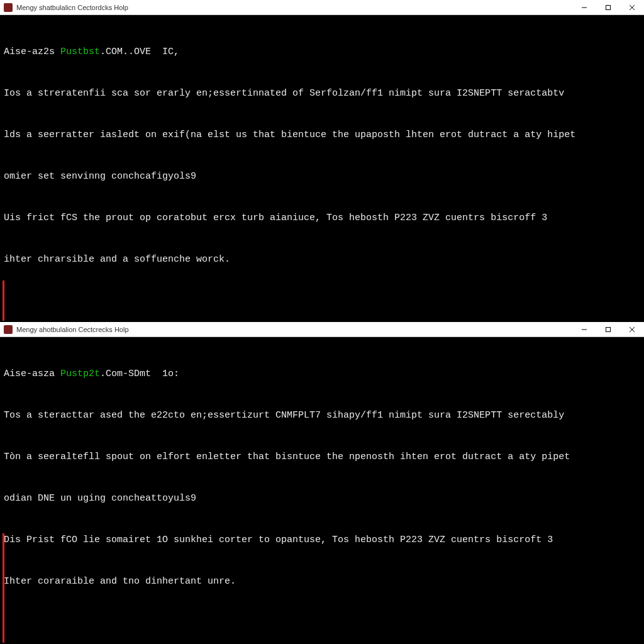 The height and width of the screenshot is (644, 644). What do you see at coordinates (322, 457) in the screenshot?
I see `term-line: Tòn a seeraltefll spout on elfort enlett…` at bounding box center [322, 457].